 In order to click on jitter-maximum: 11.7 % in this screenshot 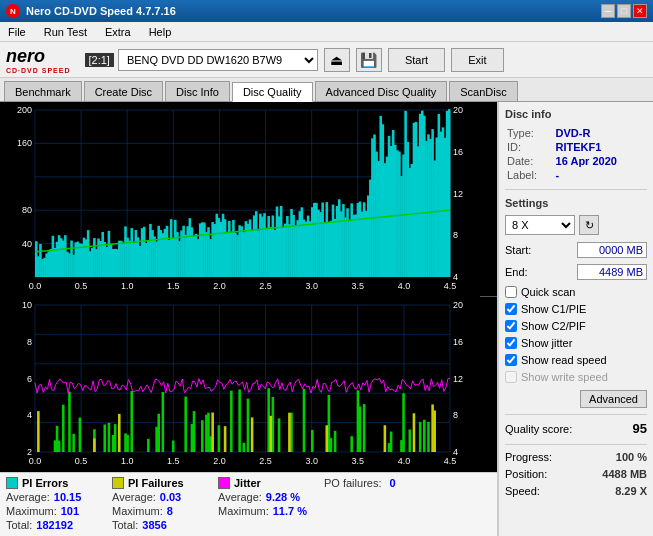, I will do `click(290, 511)`.